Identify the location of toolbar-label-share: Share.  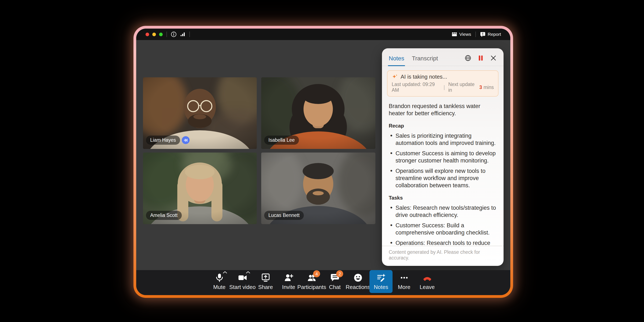
(266, 287).